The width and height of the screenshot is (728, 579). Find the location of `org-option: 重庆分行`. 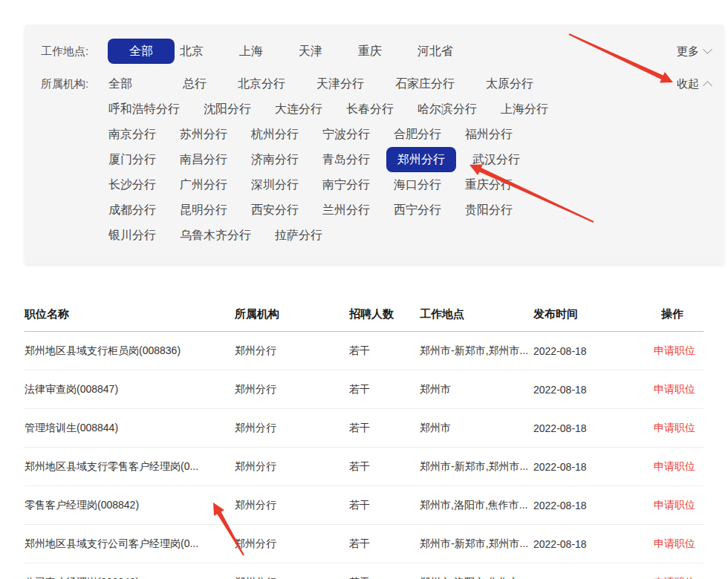

org-option: 重庆分行 is located at coordinates (489, 185).